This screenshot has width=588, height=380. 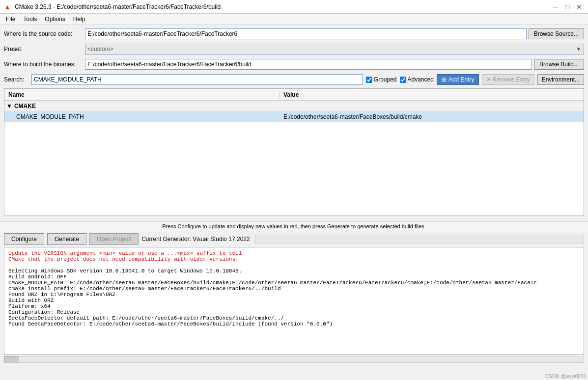 I want to click on log-line: cmake install prefix: E:/code/other/seet…, so click(x=294, y=289).